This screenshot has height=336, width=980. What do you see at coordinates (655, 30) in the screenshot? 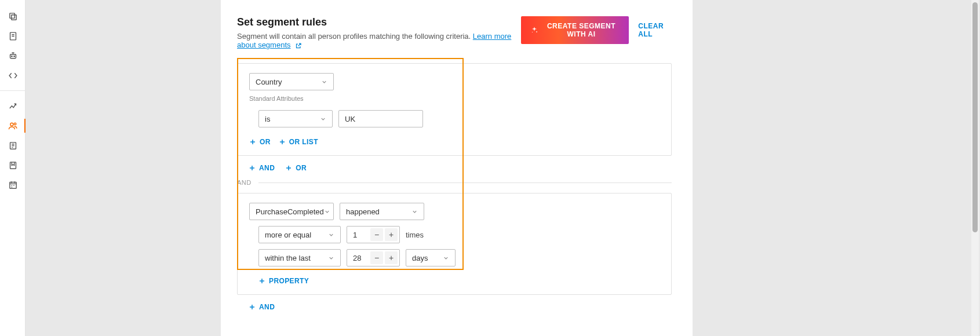
I see `clear-all-button: CLEAR ALL` at bounding box center [655, 30].